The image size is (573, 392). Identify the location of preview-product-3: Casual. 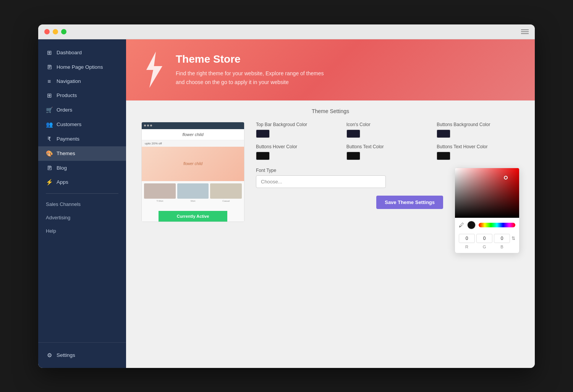
(226, 193).